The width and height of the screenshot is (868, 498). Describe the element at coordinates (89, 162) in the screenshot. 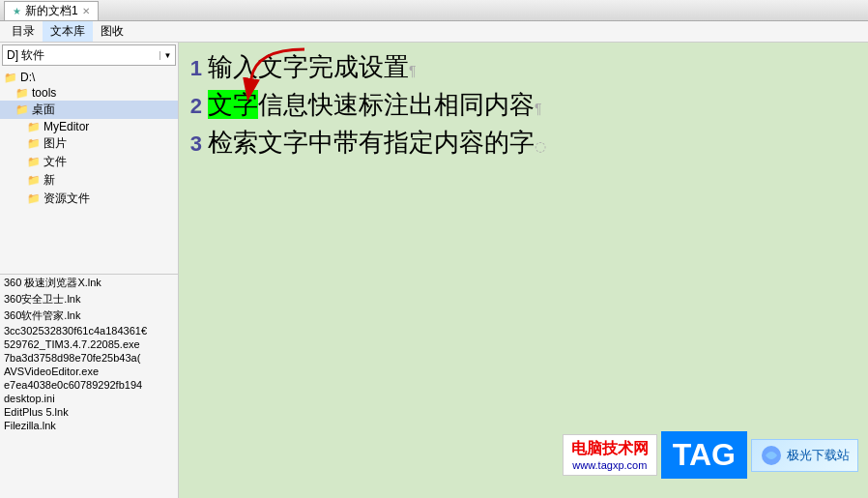

I see `tree-item-files: 📁 文件` at that location.